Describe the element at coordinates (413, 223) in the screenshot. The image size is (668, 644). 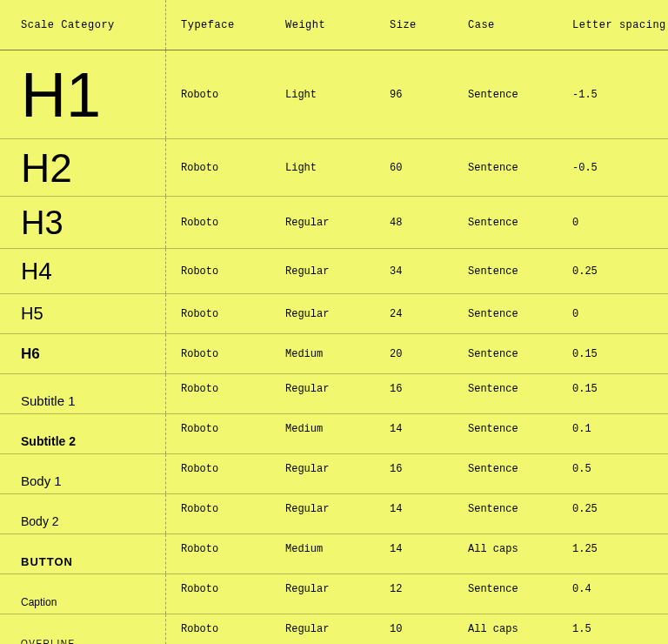
I see `cell-size: 48` at that location.